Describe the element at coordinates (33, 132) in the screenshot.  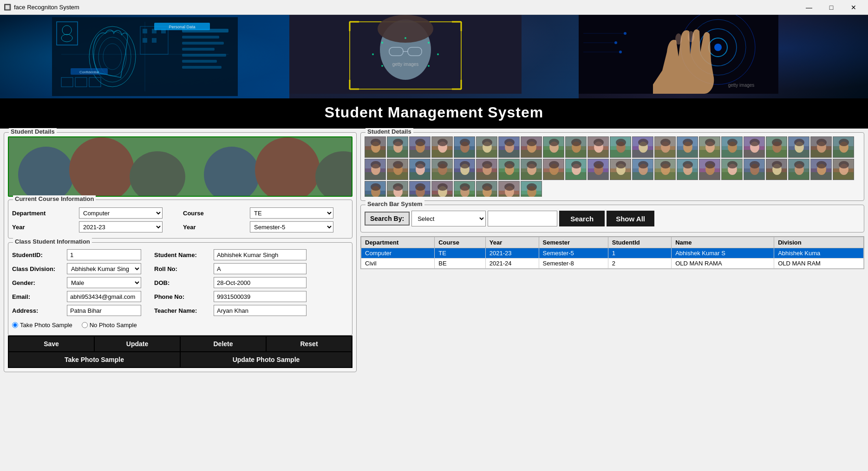
I see `student-details-label: Student Details` at that location.